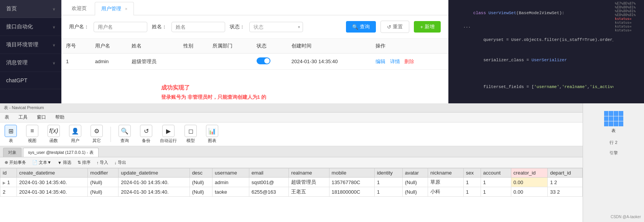 The image size is (644, 222). I want to click on action-text: 📄 文本▼, so click(42, 162).